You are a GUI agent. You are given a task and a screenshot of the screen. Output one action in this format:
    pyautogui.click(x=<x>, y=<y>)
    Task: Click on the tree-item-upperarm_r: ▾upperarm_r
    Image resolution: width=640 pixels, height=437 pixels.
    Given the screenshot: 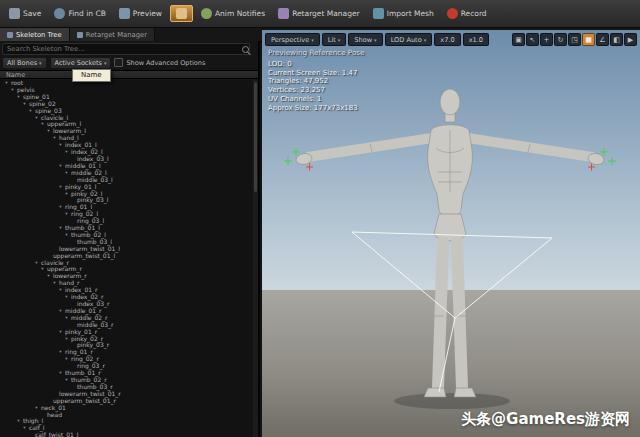 What is the action you would take?
    pyautogui.click(x=126, y=270)
    